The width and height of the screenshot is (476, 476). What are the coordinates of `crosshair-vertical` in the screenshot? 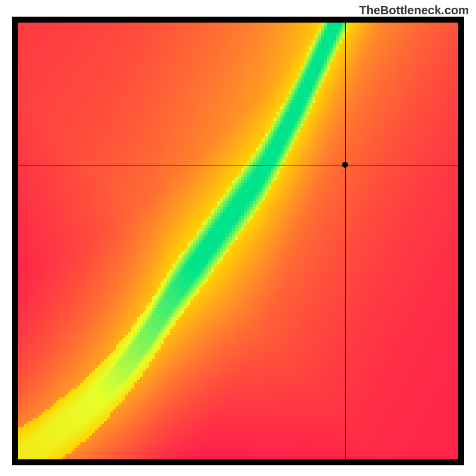 It's located at (345, 241).